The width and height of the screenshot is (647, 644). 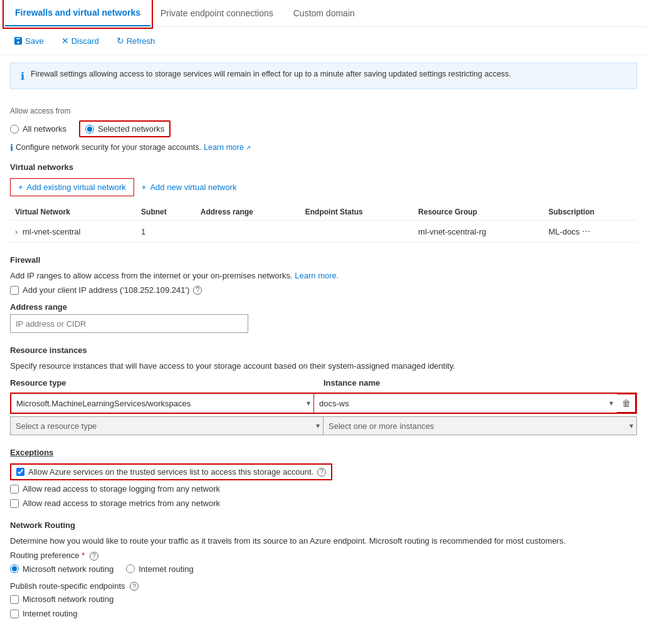 I want to click on vnet-actions: + Add existing virtual network + Add new…, so click(x=324, y=187).